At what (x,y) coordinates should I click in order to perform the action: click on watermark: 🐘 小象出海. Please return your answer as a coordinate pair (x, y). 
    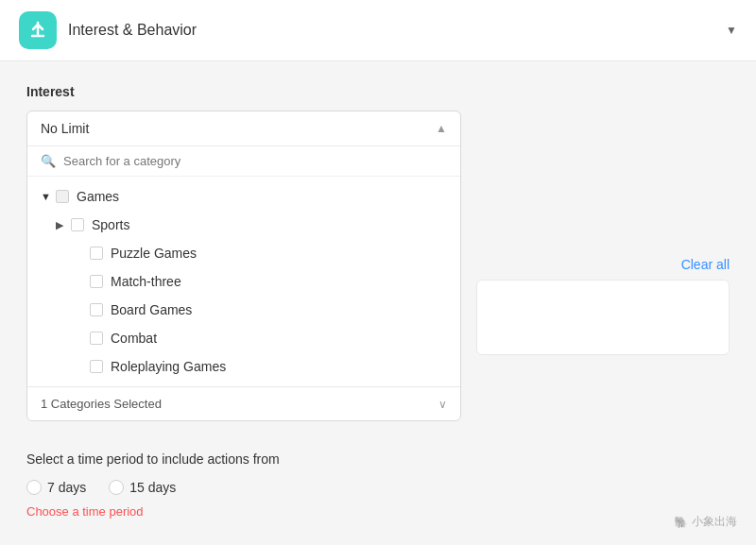
    Looking at the image, I should click on (705, 521).